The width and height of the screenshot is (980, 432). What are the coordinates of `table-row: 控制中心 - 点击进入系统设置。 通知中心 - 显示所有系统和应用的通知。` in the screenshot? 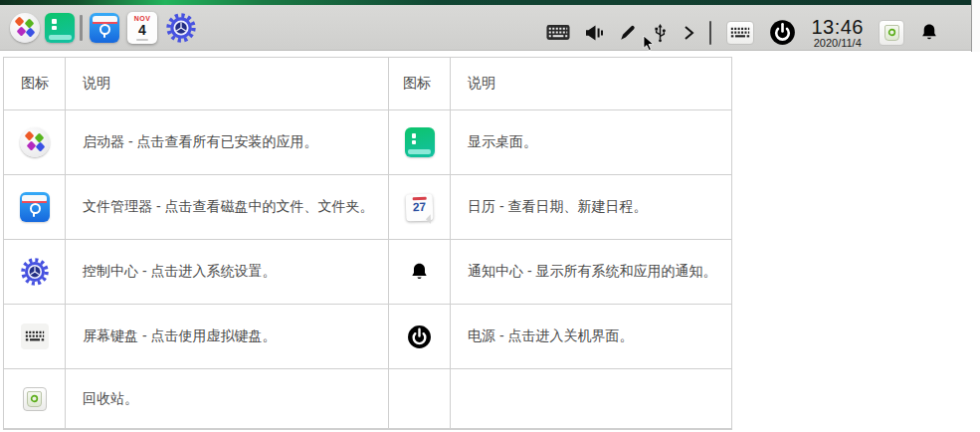 It's located at (368, 273).